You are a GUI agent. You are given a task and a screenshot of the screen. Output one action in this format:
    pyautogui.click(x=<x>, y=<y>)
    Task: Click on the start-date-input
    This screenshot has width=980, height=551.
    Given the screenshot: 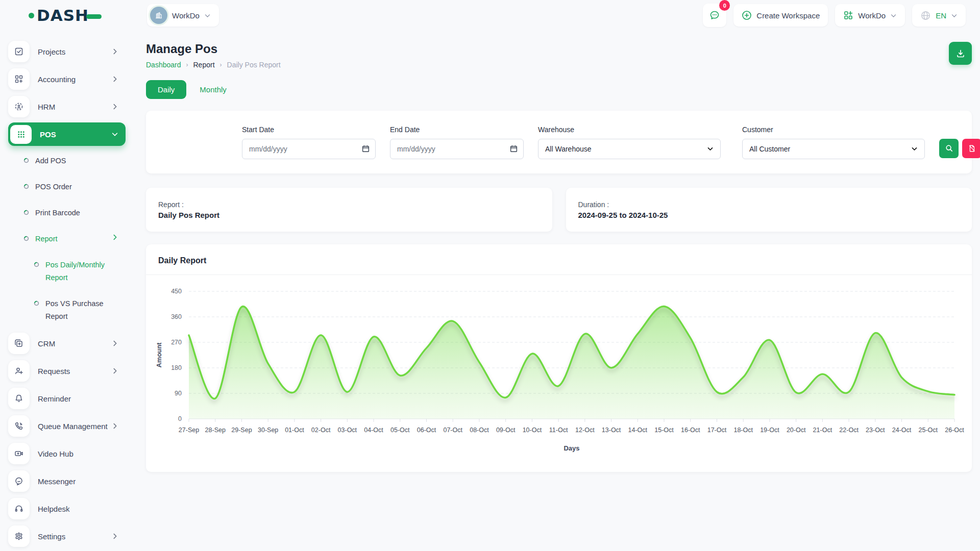 What is the action you would take?
    pyautogui.click(x=309, y=149)
    